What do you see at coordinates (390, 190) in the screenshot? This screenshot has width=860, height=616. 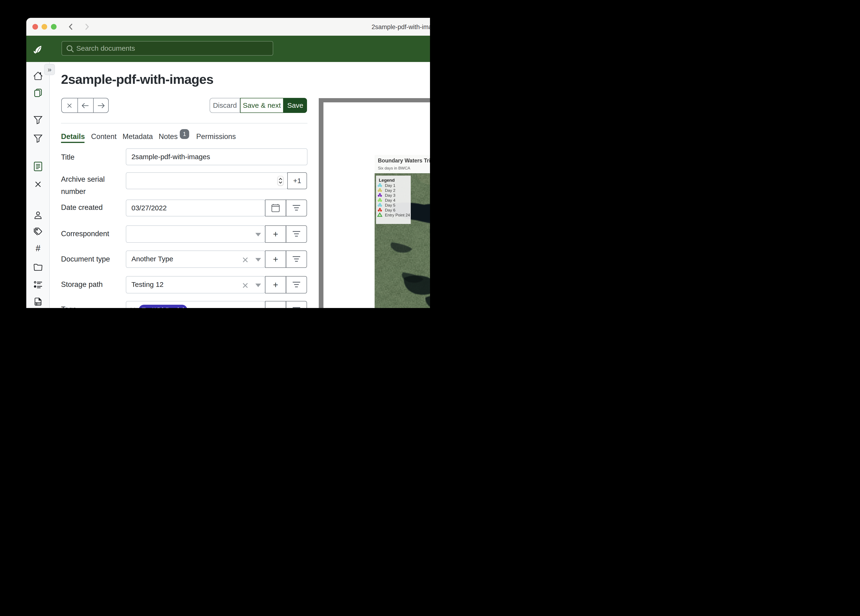 I see `svg-text: Day 2` at bounding box center [390, 190].